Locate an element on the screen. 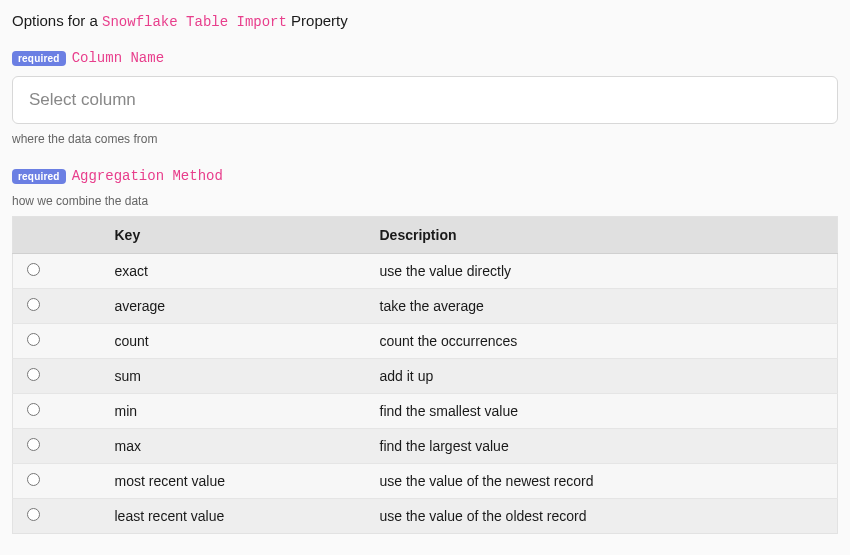 This screenshot has height=555, width=850. page-title: Options for a Snowflake Table Import Pro… is located at coordinates (425, 21).